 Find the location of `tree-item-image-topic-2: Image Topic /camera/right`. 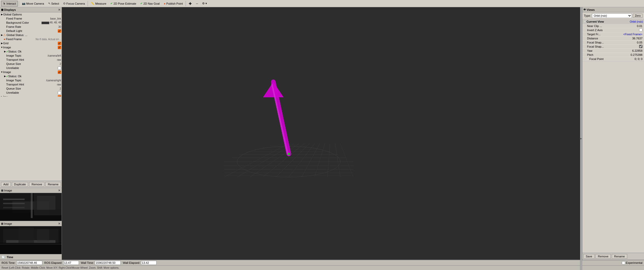

tree-item-image-topic-2: Image Topic /camera/right is located at coordinates (31, 80).